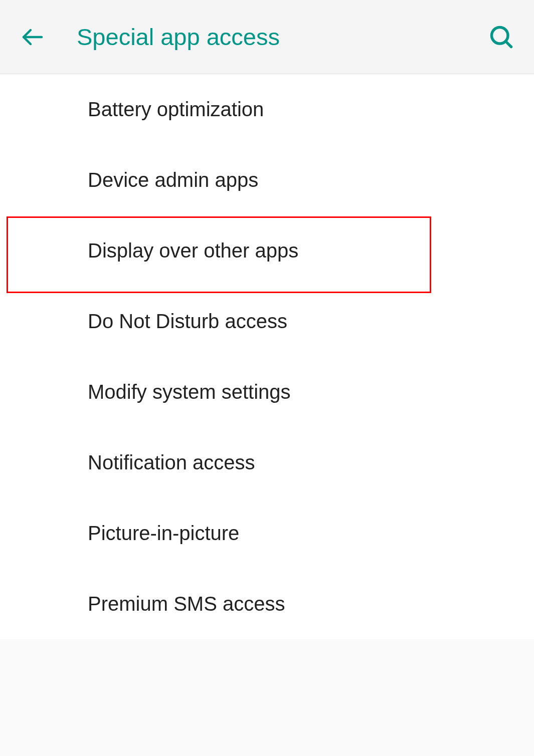 The width and height of the screenshot is (534, 756). I want to click on list-item-premium-sms-access: Premium SMS access, so click(267, 604).